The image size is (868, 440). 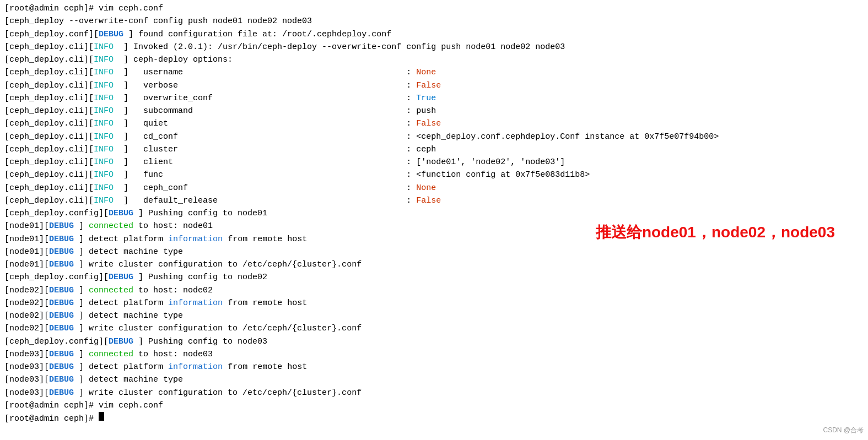 What do you see at coordinates (434, 264) in the screenshot?
I see `terminal-line: [node01][DEBUG ] write cluster configura…` at bounding box center [434, 264].